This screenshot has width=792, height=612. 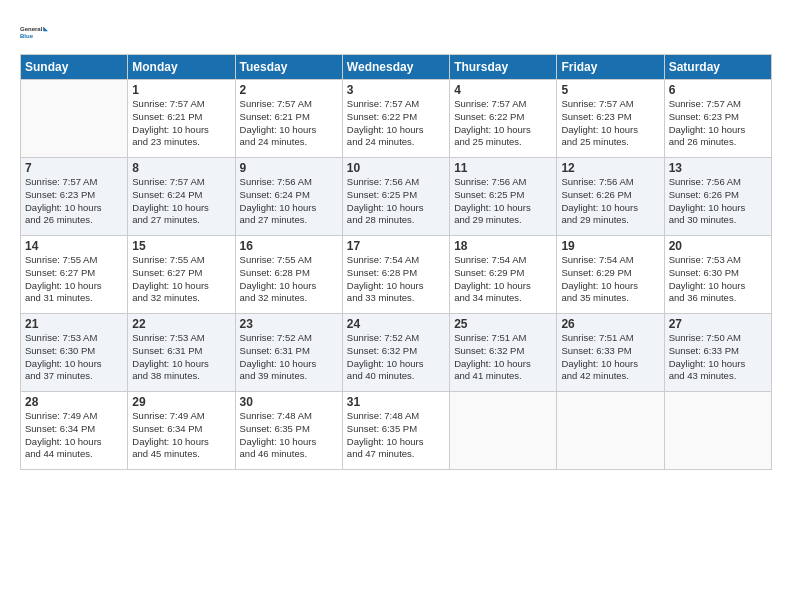 What do you see at coordinates (289, 90) in the screenshot?
I see `day-number: 2` at bounding box center [289, 90].